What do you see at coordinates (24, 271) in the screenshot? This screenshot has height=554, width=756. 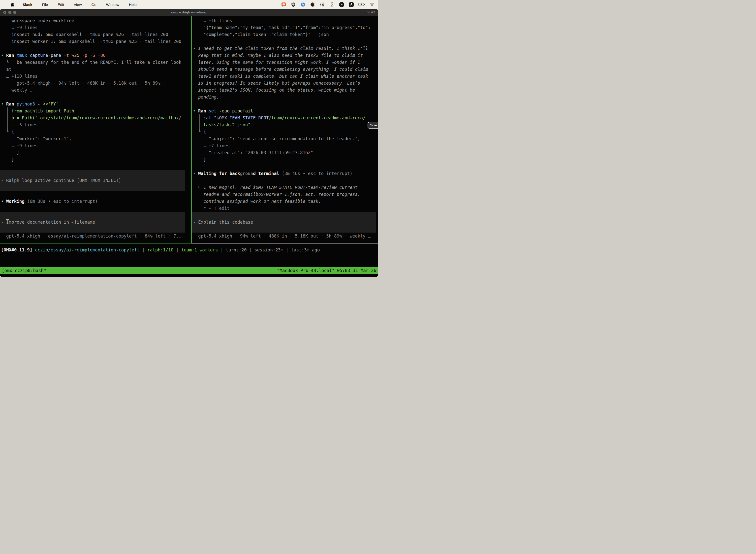 I see `tmux-session-name: [omx-cczip0:bash*` at bounding box center [24, 271].